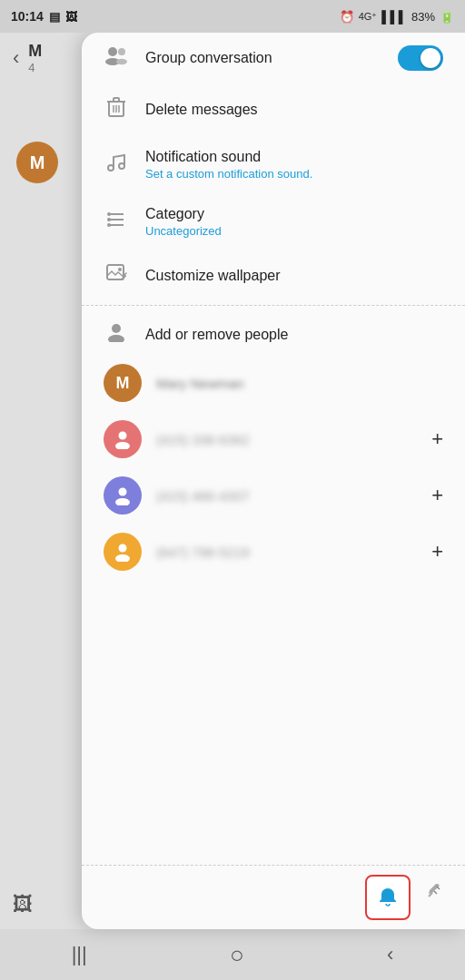 The height and width of the screenshot is (980, 465). Describe the element at coordinates (430, 58) in the screenshot. I see `toggle-thumb` at that location.